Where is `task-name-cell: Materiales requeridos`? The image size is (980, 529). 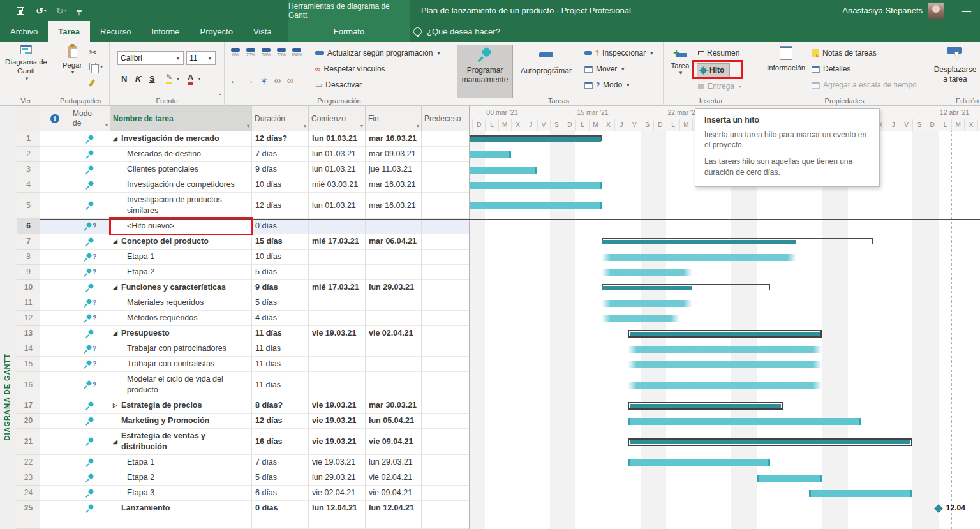
task-name-cell: Materiales requeridos is located at coordinates (181, 303).